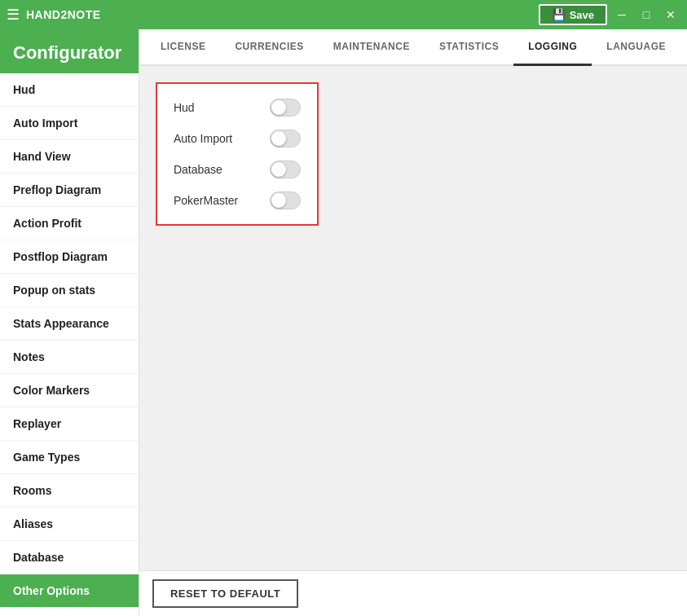 The height and width of the screenshot is (616, 687). What do you see at coordinates (285, 200) in the screenshot?
I see `toggle-switch-pokermaster` at bounding box center [285, 200].